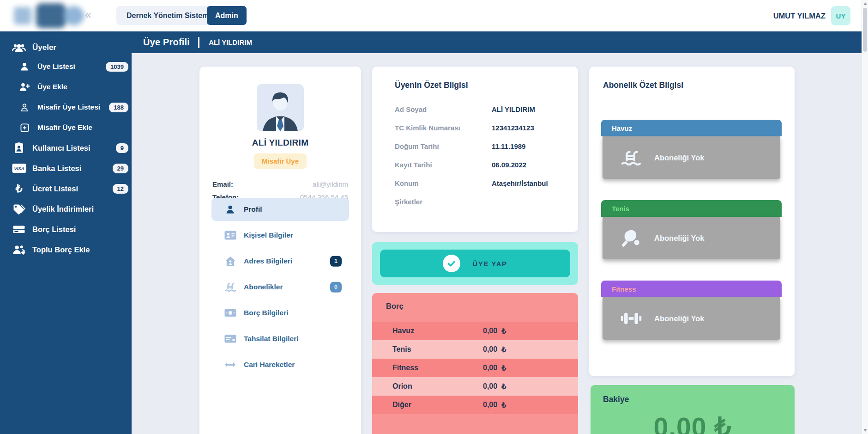 This screenshot has width=868, height=434. What do you see at coordinates (56, 67) in the screenshot?
I see `sidebar-item-label: Üye Listesi` at bounding box center [56, 67].